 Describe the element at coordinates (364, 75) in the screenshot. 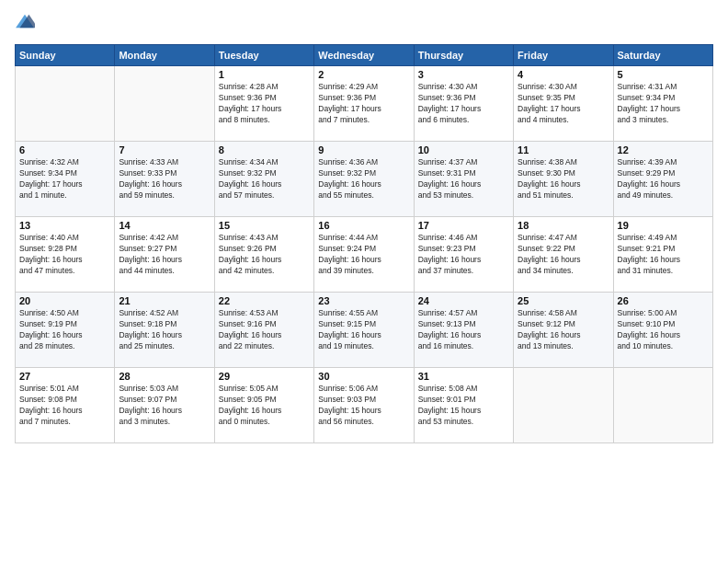

I see `day-number: 2` at that location.